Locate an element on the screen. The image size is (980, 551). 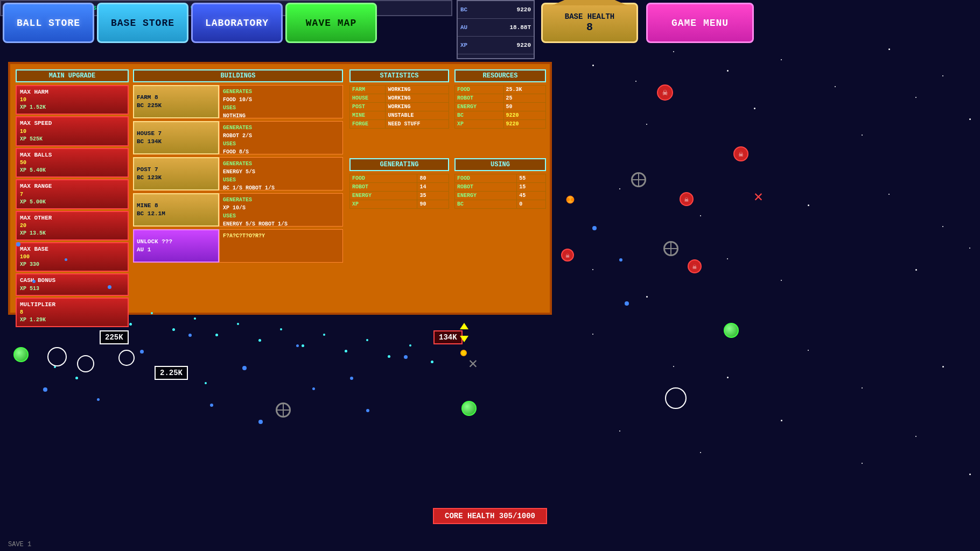
gen-xp-label: XP is located at coordinates (383, 204).